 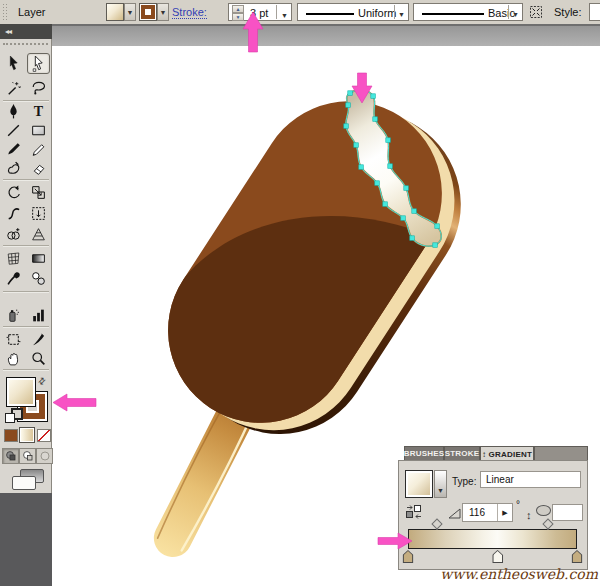 I want to click on panel-collapse-icon: ◂◂, so click(x=26, y=32).